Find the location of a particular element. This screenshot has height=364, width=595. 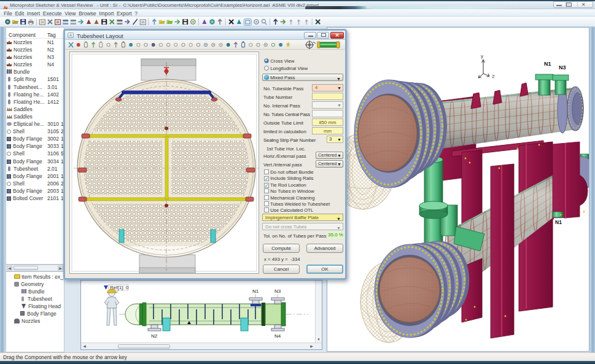

svg-text: Ref[1]: 0 is located at coordinates (119, 287).